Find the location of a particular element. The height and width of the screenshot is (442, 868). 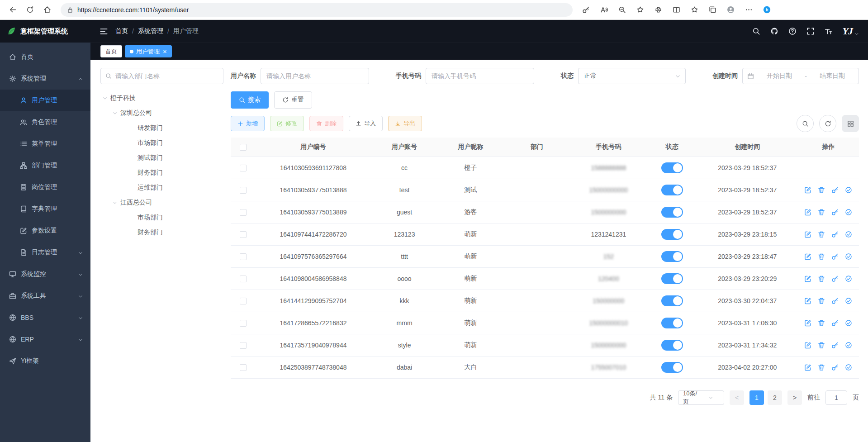

page-number: 2 is located at coordinates (775, 398).